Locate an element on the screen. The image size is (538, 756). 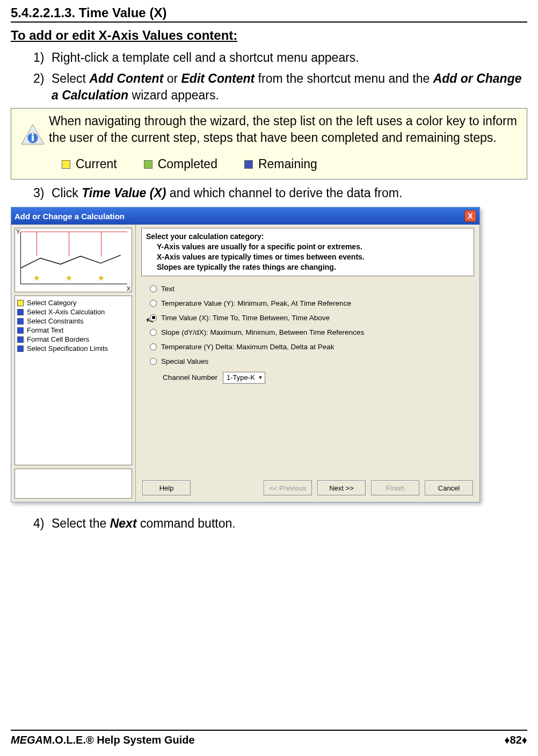
next-button: Next >> is located at coordinates (341, 488).